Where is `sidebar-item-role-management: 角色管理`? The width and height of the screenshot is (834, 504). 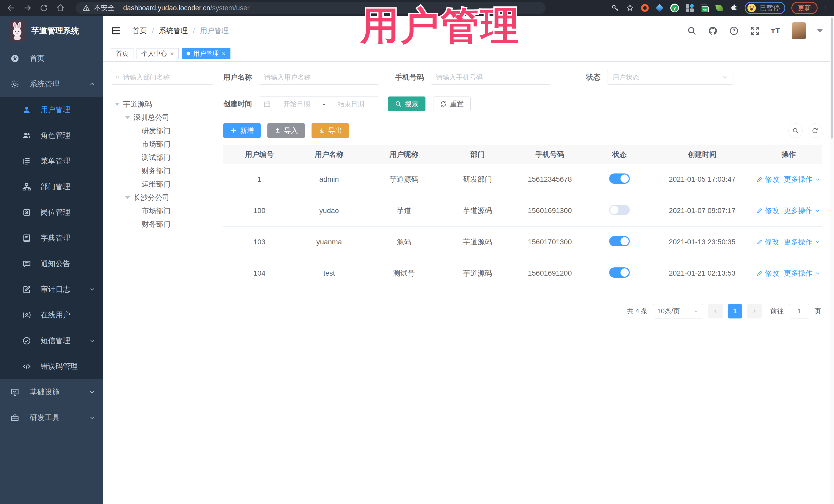 sidebar-item-role-management: 角色管理 is located at coordinates (51, 135).